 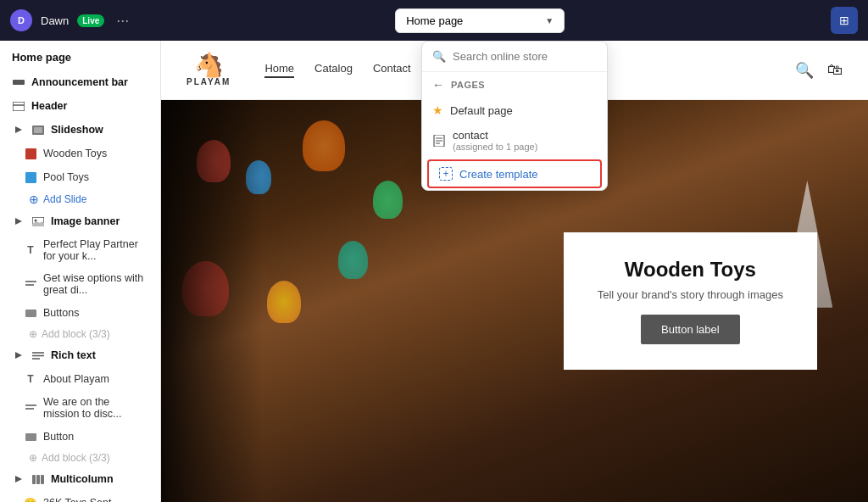 What do you see at coordinates (38, 130) in the screenshot?
I see `slideshow-icon` at bounding box center [38, 130].